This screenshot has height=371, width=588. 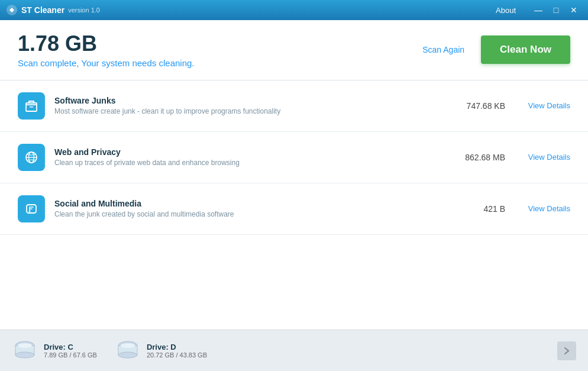 What do you see at coordinates (538, 10) in the screenshot?
I see `minimize-button: —` at bounding box center [538, 10].